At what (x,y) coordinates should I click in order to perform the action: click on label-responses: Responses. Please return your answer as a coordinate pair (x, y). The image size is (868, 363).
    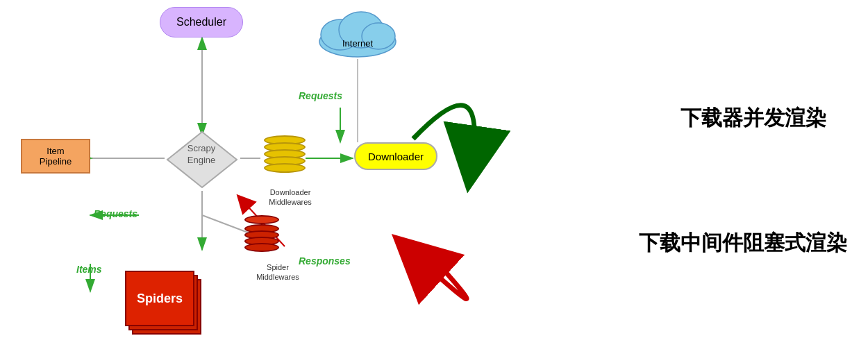
    Looking at the image, I should click on (325, 261).